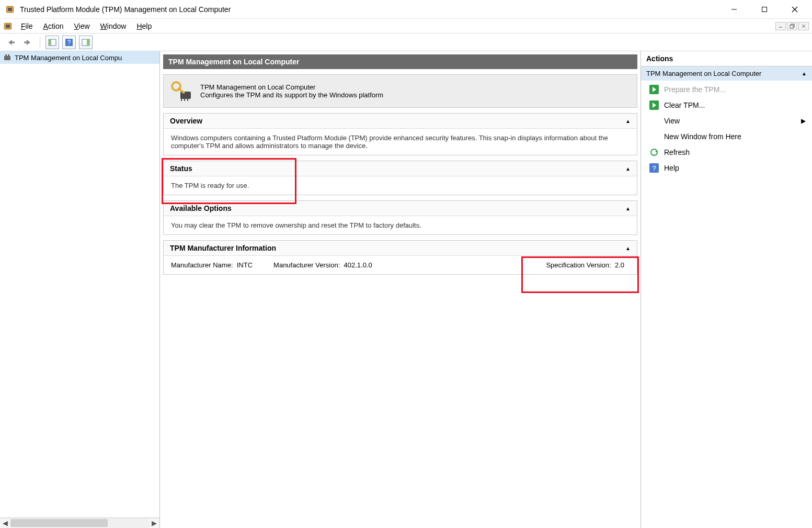 The width and height of the screenshot is (812, 528). What do you see at coordinates (792, 26) in the screenshot?
I see `mdi-restore-button` at bounding box center [792, 26].